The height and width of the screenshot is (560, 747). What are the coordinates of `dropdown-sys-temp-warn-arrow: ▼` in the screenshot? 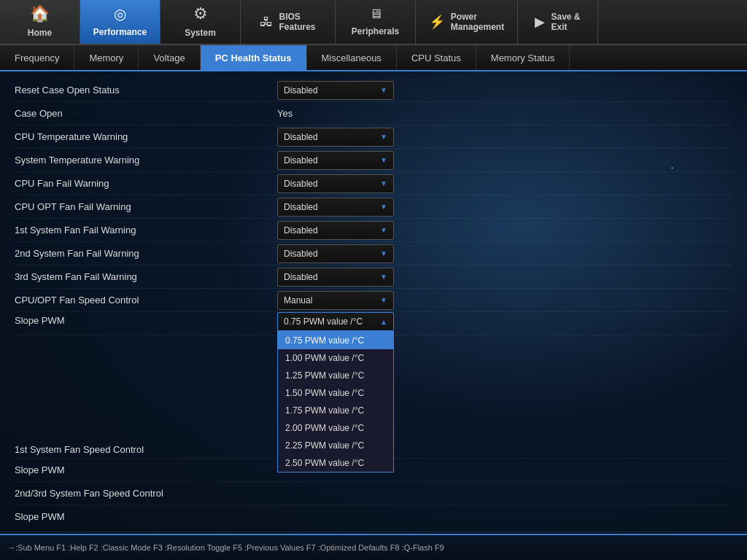 It's located at (384, 160).